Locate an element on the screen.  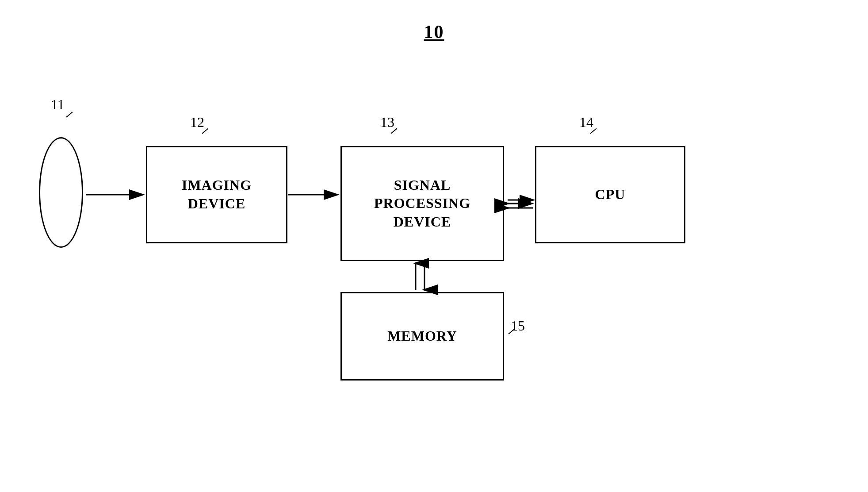
memory-label: MEMORY is located at coordinates (422, 336).